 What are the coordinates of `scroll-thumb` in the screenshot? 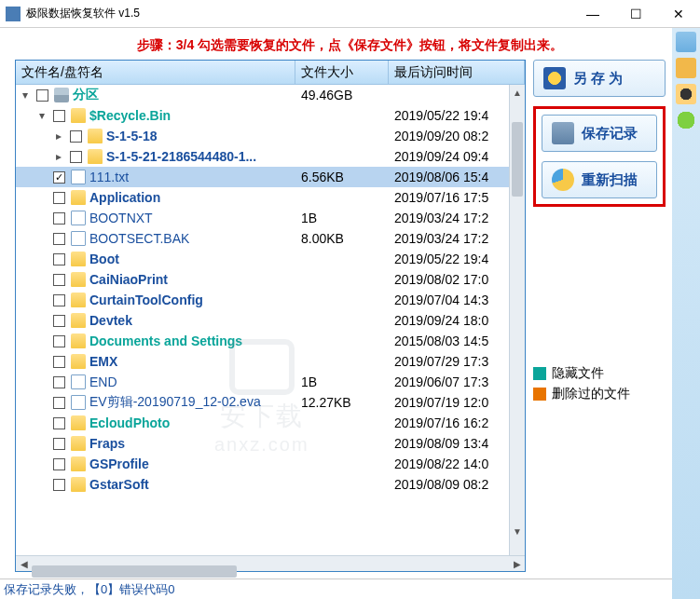 It's located at (517, 159).